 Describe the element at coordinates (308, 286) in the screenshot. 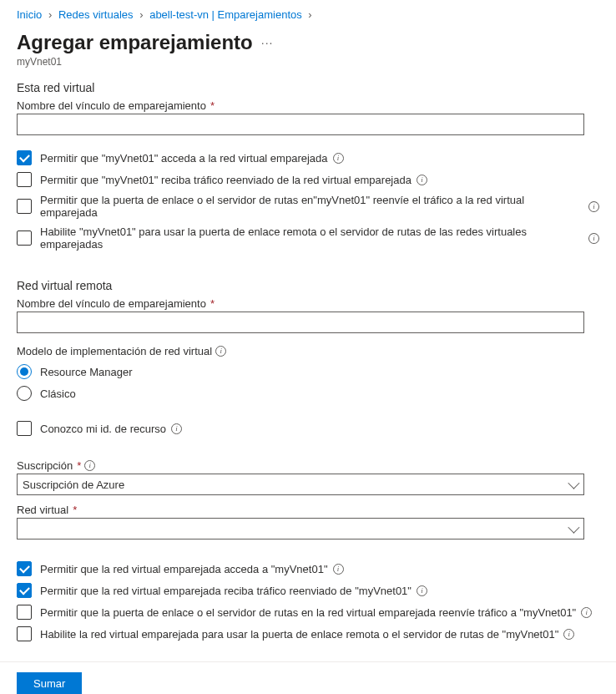

I see `remote-vnet-heading: Red virtual remota` at that location.